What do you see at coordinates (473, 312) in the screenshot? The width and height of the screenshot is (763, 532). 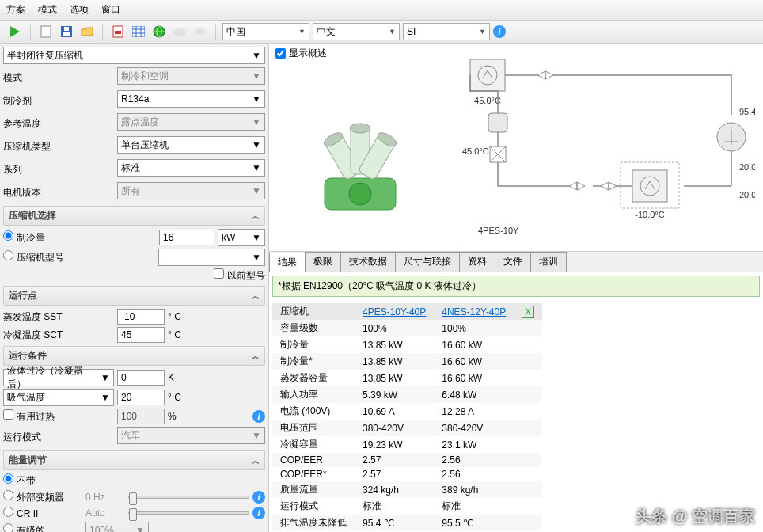 I see `model-link-2: 4NES-12Y-40P` at bounding box center [473, 312].